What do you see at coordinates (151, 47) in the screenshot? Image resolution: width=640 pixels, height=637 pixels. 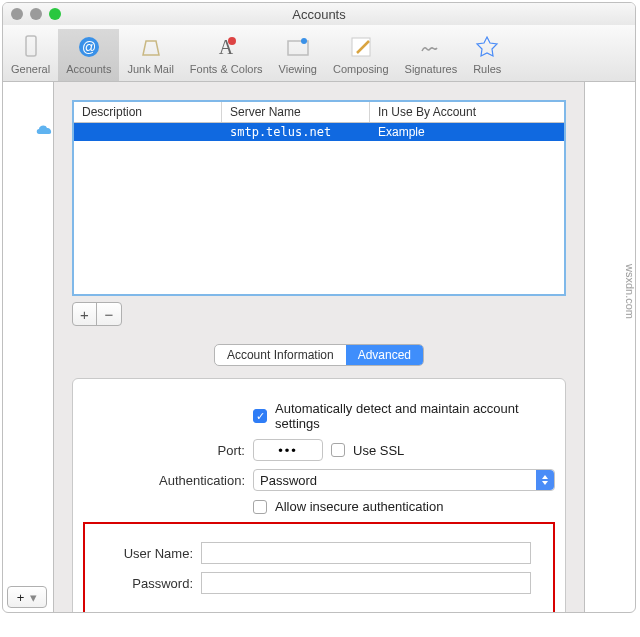 I see `junk-icon` at bounding box center [151, 47].